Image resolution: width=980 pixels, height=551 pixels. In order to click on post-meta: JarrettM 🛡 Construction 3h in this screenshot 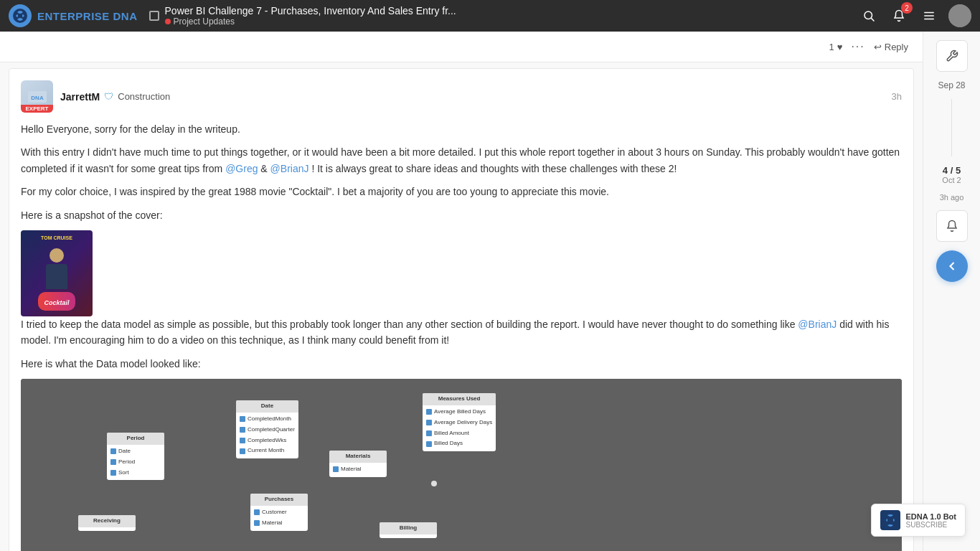, I will do `click(481, 97)`.